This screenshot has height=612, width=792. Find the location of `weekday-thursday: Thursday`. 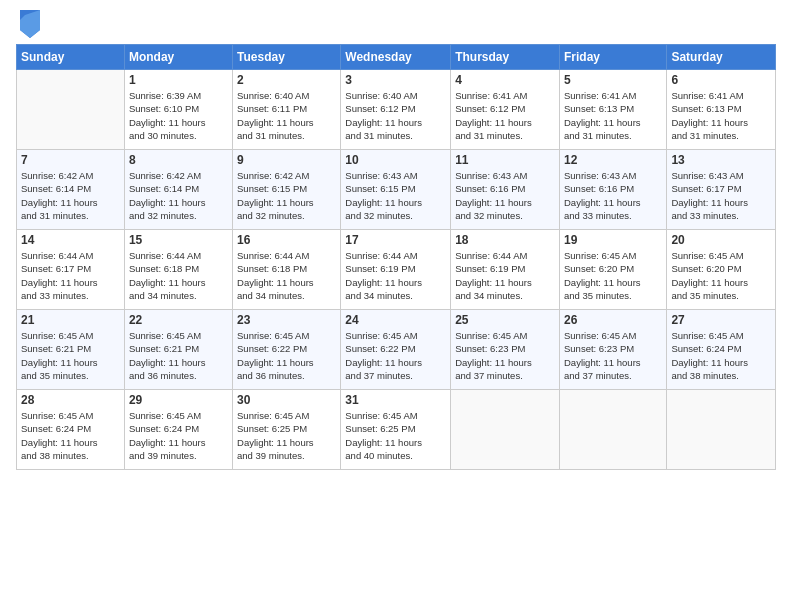

weekday-thursday: Thursday is located at coordinates (506, 58).